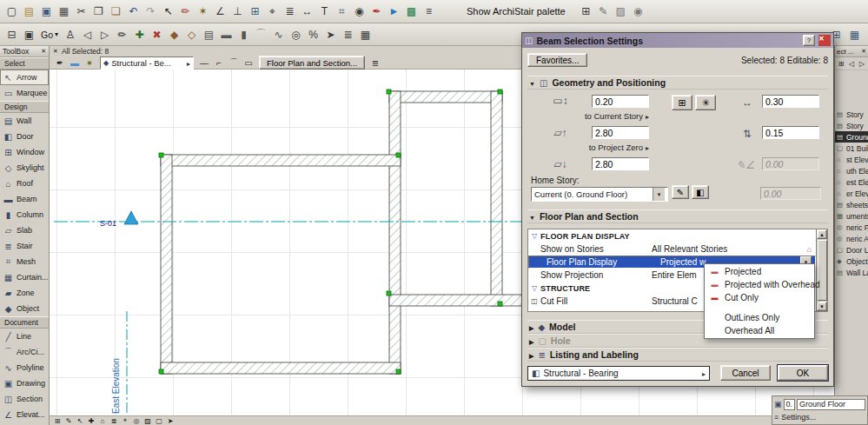 The width and height of the screenshot is (868, 425). What do you see at coordinates (851, 205) in the screenshot?
I see `navigator-item: ▤ sheets` at bounding box center [851, 205].